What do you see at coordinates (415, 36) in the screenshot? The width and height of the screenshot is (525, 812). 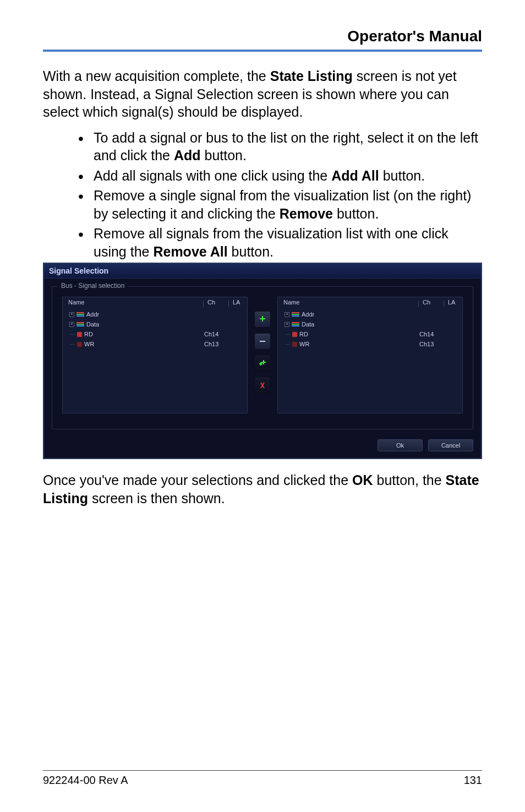 I see `manual-title: Operator's Manual` at bounding box center [415, 36].